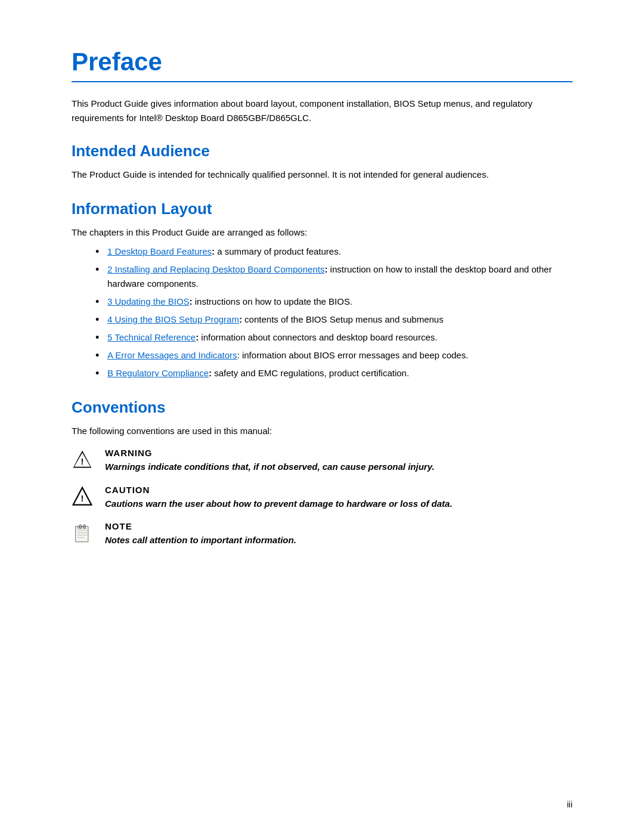  Describe the element at coordinates (151, 337) in the screenshot. I see `link-technical-reference: 5 Technical Reference` at that location.